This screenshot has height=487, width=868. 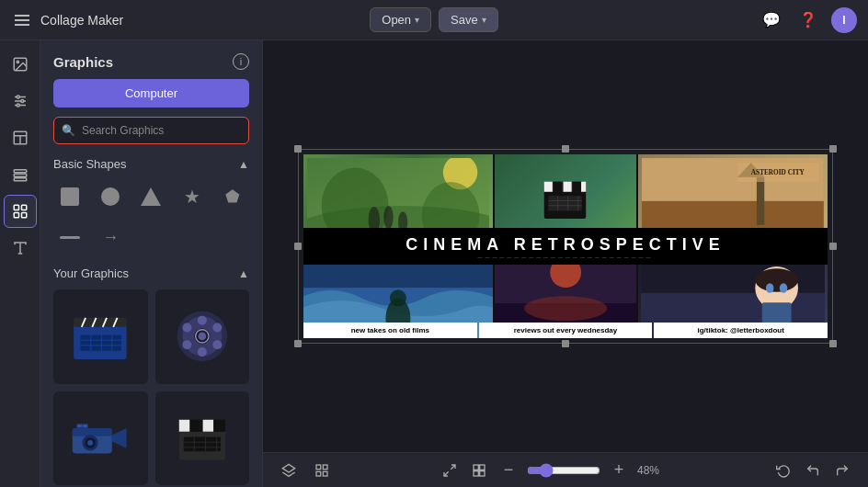 I want to click on open-button: Open ▾, so click(x=401, y=20).